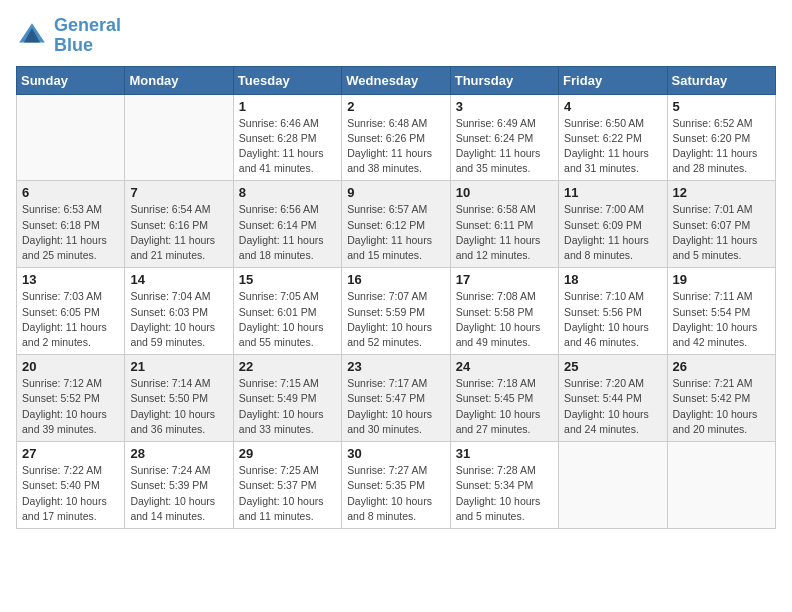 This screenshot has height=612, width=792. I want to click on day-of-week-header: Monday, so click(179, 80).